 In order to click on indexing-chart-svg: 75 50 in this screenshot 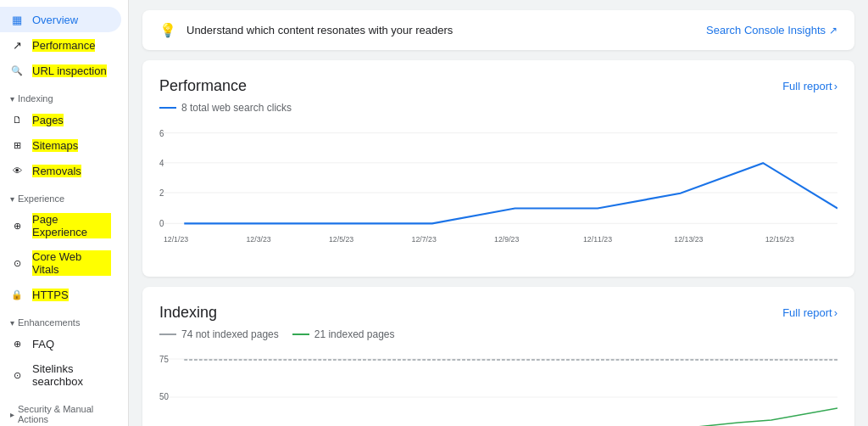, I will do `click(498, 389)`.